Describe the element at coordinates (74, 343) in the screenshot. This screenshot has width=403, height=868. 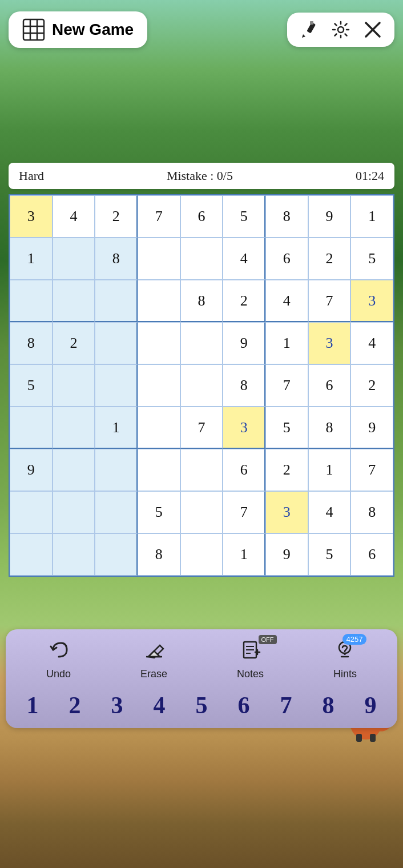
I see `cell-r3-c1: 2` at that location.